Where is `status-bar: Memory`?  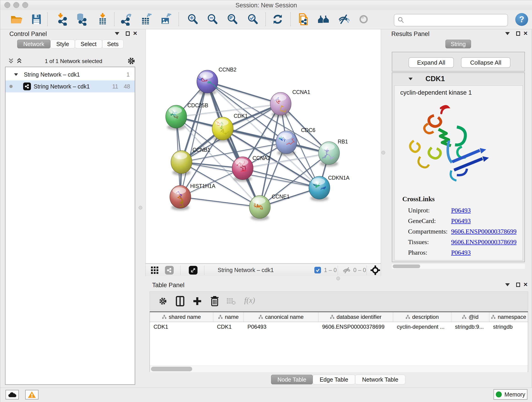
status-bar: Memory is located at coordinates (266, 395).